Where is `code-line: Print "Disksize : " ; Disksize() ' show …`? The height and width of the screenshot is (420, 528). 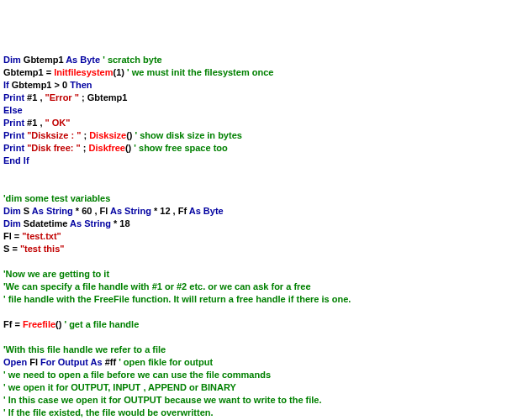
code-line: Print "Disksize : " ; Disksize() ' show … is located at coordinates (266, 136).